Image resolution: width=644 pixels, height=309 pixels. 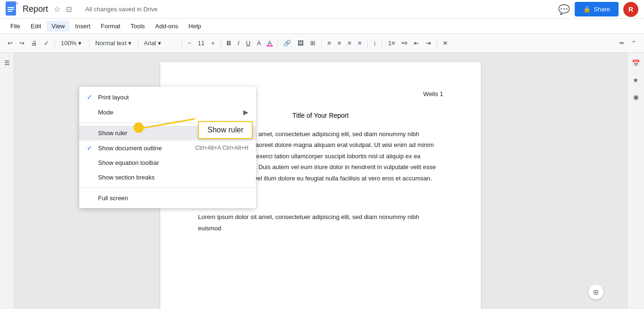 I want to click on menu-label-show-section-breaks: Show section breaks, so click(x=173, y=177).